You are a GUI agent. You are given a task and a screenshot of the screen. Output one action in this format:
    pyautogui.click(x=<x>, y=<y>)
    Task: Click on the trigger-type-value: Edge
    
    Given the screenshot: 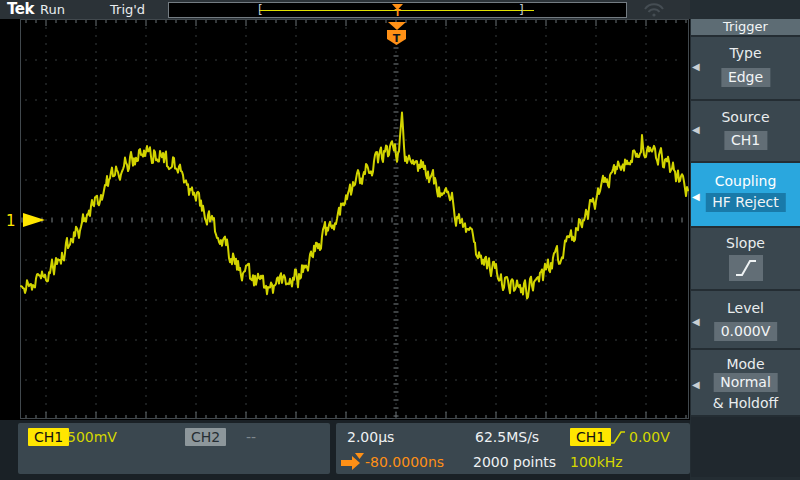 What is the action you would take?
    pyautogui.click(x=746, y=78)
    